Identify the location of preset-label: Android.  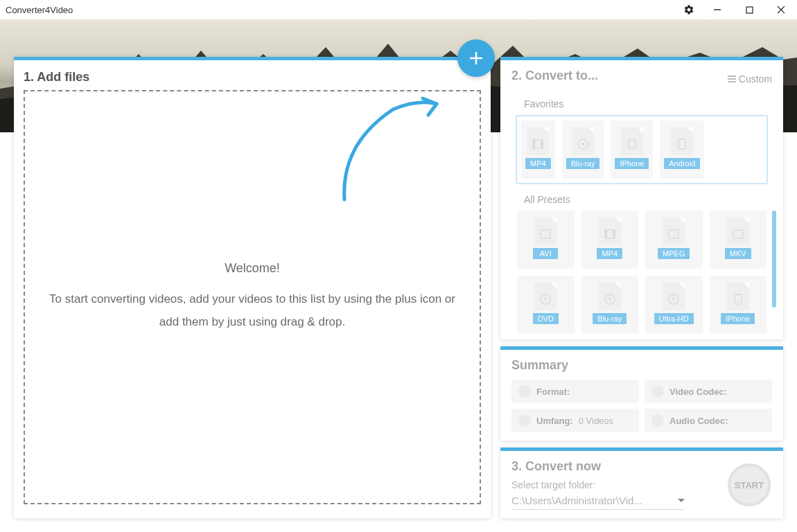
(682, 163).